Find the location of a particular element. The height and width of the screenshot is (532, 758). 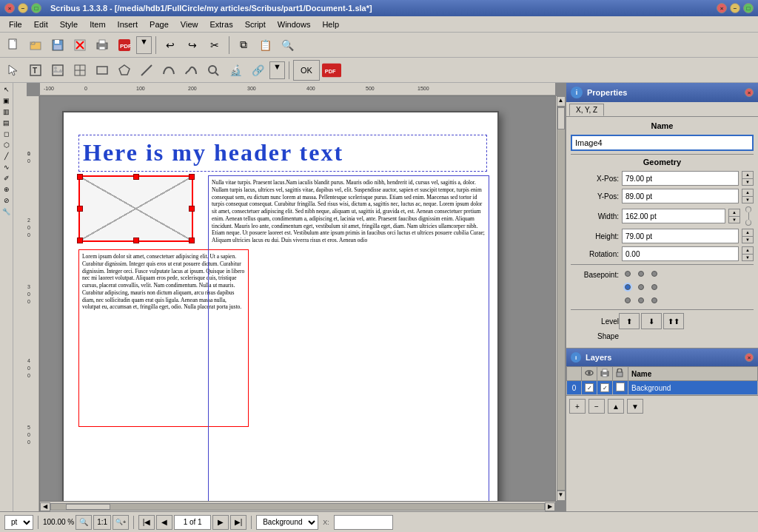

menu-help: Help is located at coordinates (330, 24).